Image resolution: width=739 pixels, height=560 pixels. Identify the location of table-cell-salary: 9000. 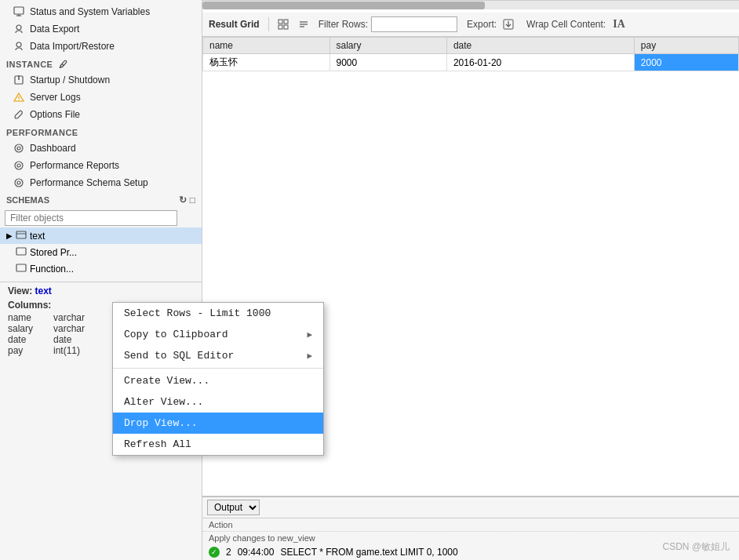
(388, 63).